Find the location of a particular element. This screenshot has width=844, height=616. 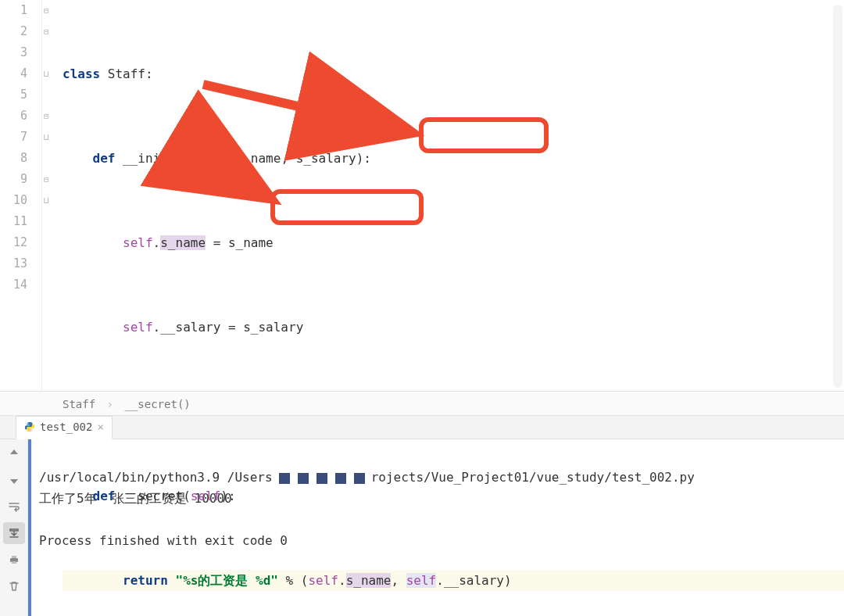

line-number: 6 is located at coordinates (14, 116).